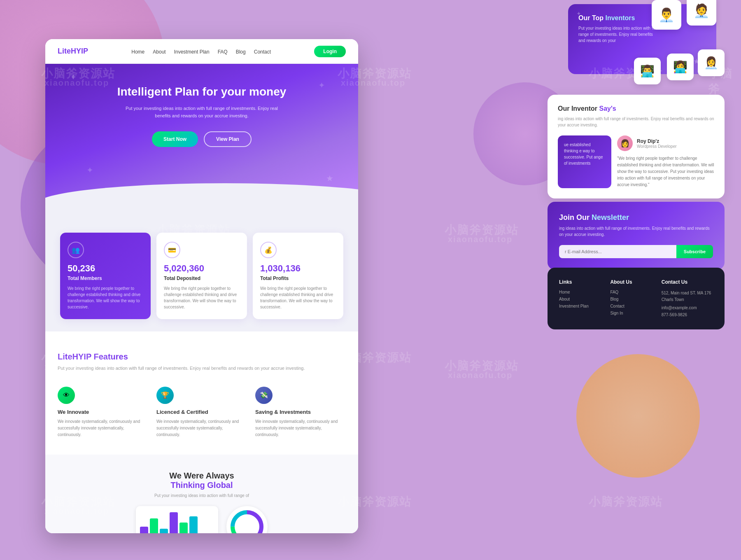 This screenshot has height=560, width=741. What do you see at coordinates (165, 395) in the screenshot?
I see `feature-icon-certified: 🏆` at bounding box center [165, 395].